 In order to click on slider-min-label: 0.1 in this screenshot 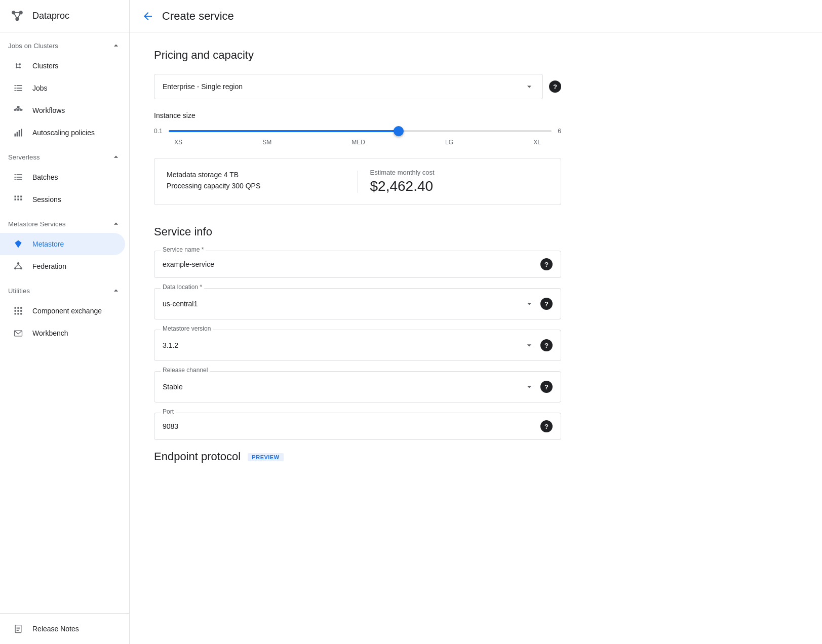, I will do `click(158, 131)`.